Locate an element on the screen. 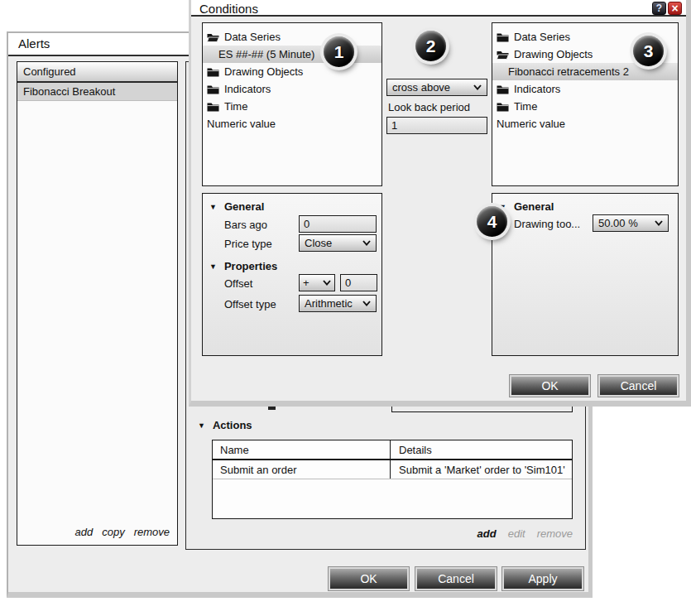 This screenshot has width=691, height=616. alerts-ok-button: OK is located at coordinates (369, 579).